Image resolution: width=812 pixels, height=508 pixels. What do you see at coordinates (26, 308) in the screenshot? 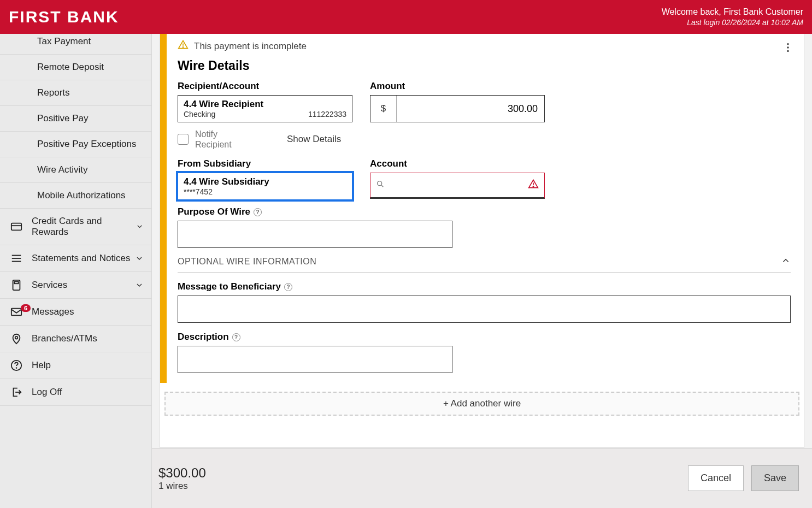
I see `messages-badge: 6` at bounding box center [26, 308].